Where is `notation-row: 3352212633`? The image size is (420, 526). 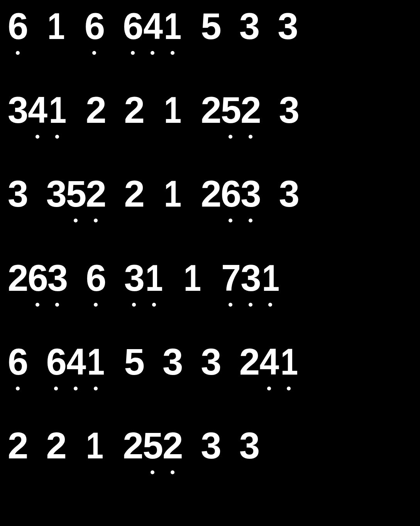 notation-row: 3352212633 is located at coordinates (210, 194).